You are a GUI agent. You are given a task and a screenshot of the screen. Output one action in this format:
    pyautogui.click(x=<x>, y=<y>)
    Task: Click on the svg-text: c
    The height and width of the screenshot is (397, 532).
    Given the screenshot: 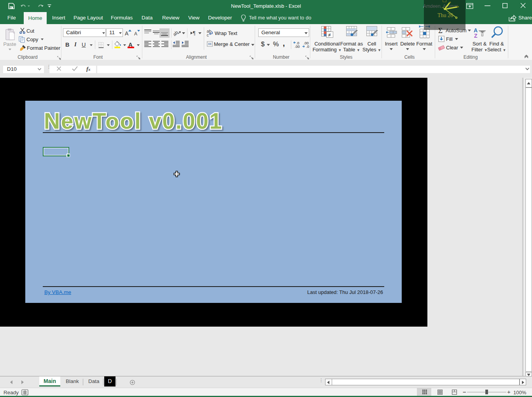 What is the action you would take?
    pyautogui.click(x=208, y=35)
    